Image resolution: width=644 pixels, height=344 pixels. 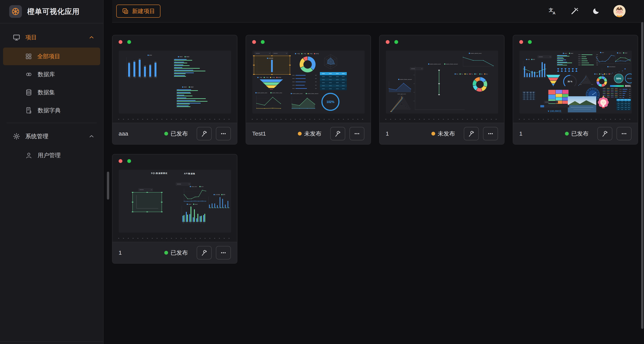 What do you see at coordinates (307, 54) in the screenshot?
I see `mini-legend: 一年级二年级三年级四年级` at bounding box center [307, 54].